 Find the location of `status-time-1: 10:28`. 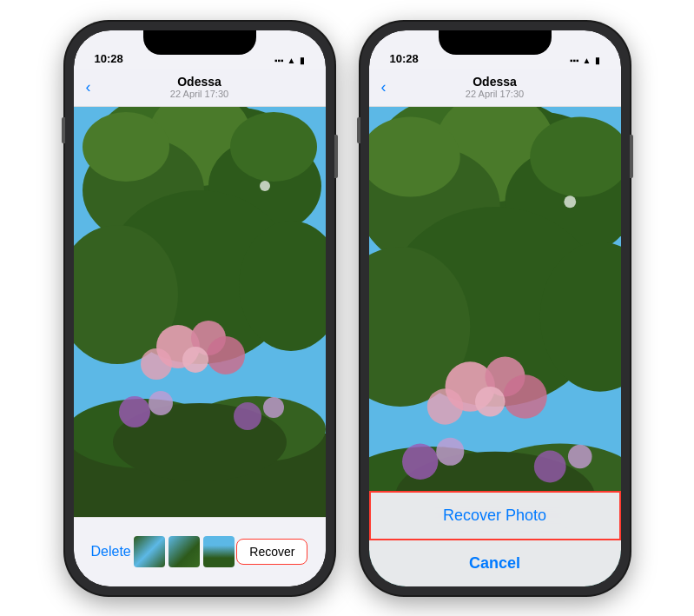

status-time-1: 10:28 is located at coordinates (109, 59).